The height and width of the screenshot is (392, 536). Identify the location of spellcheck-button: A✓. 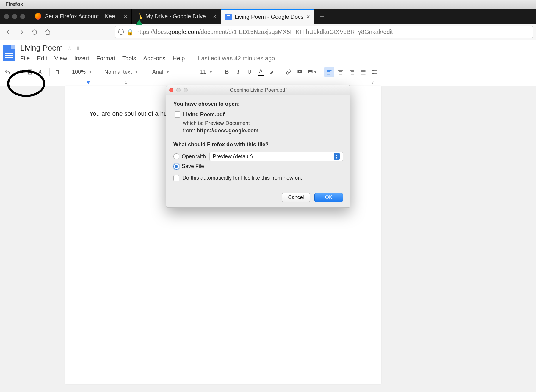
(41, 72).